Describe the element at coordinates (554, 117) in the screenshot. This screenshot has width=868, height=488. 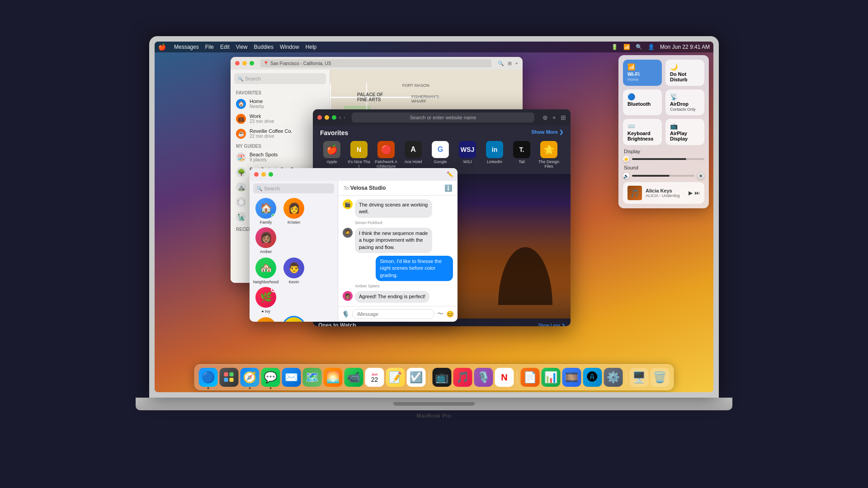
I see `safari-add-tab: +` at that location.